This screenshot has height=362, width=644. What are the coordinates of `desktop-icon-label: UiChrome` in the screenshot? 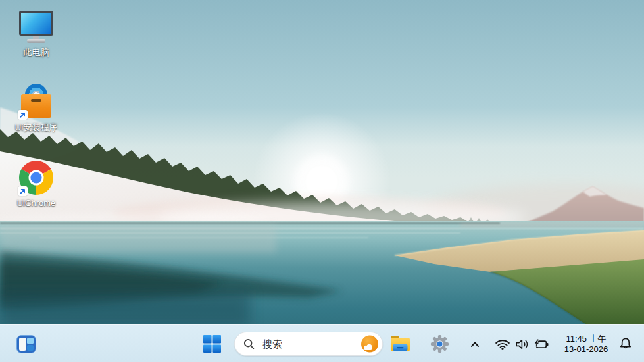 It's located at (37, 203).